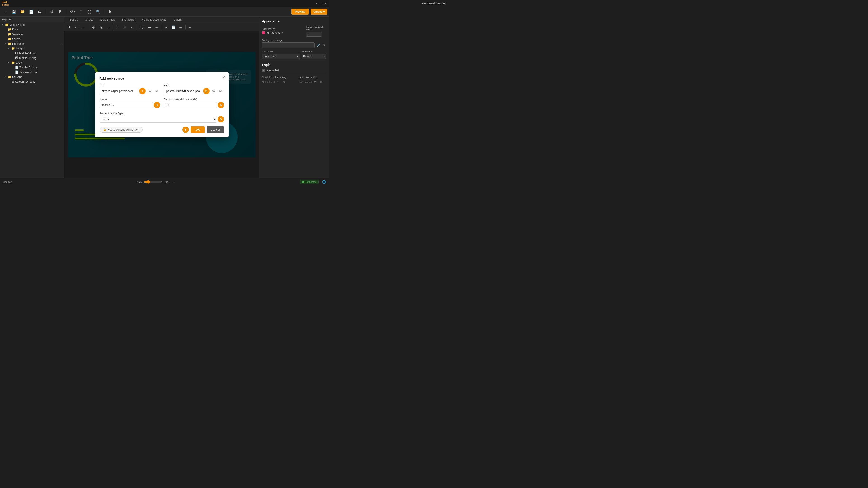 This screenshot has height=488, width=868. I want to click on more4-icon-btn: ···, so click(156, 27).